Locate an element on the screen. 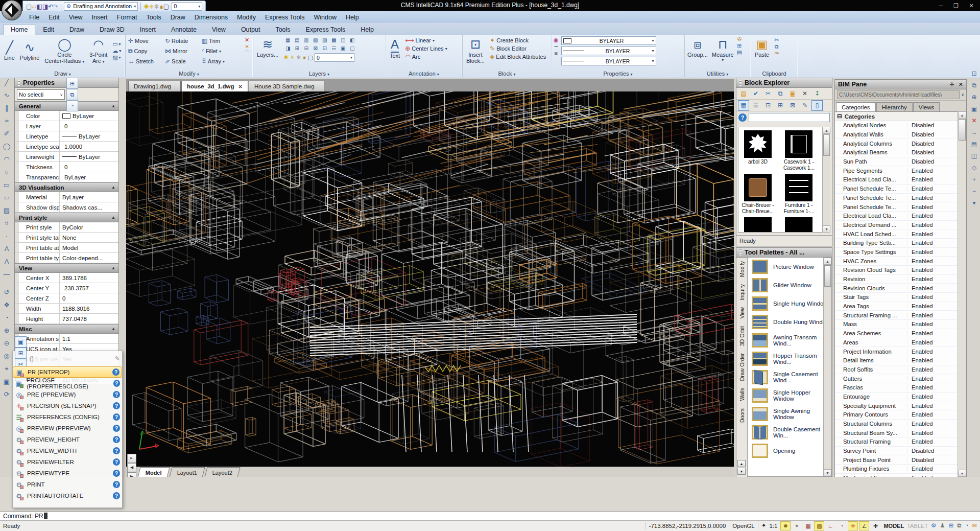 This screenshot has width=980, height=531. edit-block-icon: ✎ is located at coordinates (805, 105).